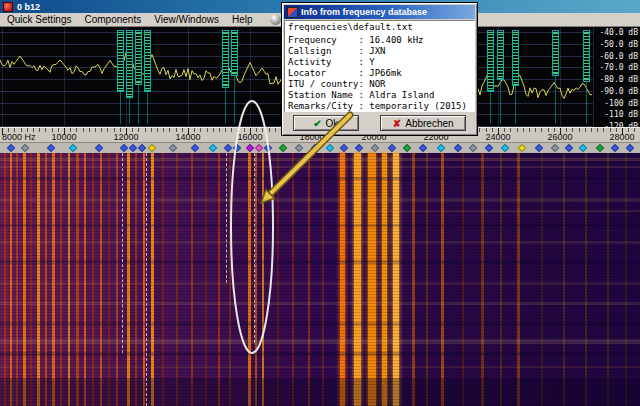 The image size is (640, 406). What do you see at coordinates (19, 137) in the screenshot?
I see `frequency-label: 8000 Hz` at bounding box center [19, 137].